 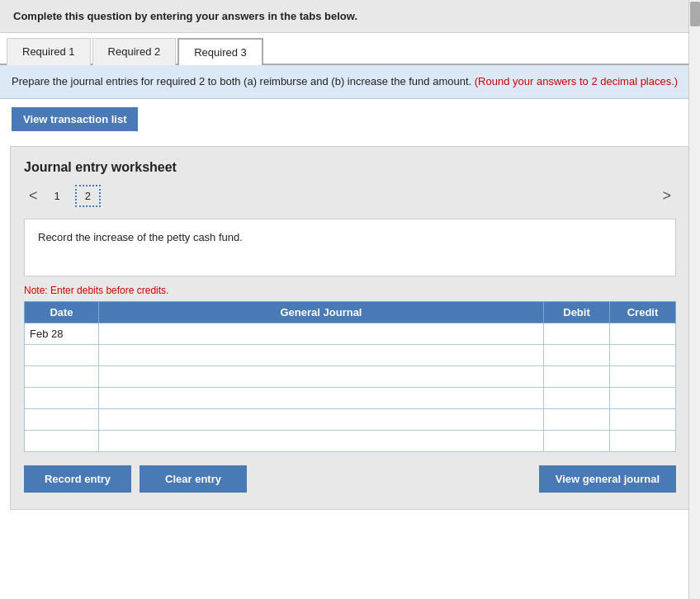 What do you see at coordinates (350, 290) in the screenshot?
I see `debit-credit-note: Note: Enter debits before credits.` at bounding box center [350, 290].